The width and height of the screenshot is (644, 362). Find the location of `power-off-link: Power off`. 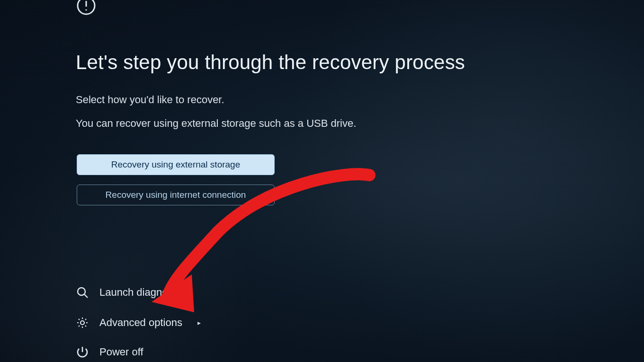

power-off-link: Power off is located at coordinates (110, 352).